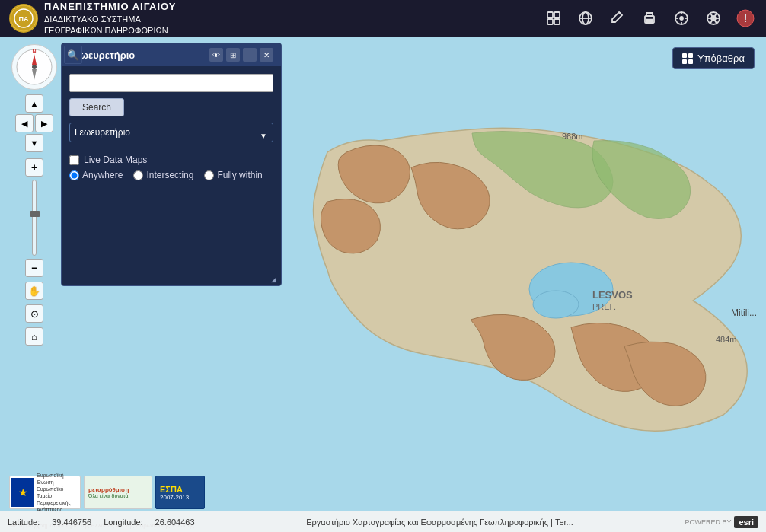 This screenshot has width=766, height=532. What do you see at coordinates (44, 123) in the screenshot?
I see `nav-right-btn: ▶` at bounding box center [44, 123].